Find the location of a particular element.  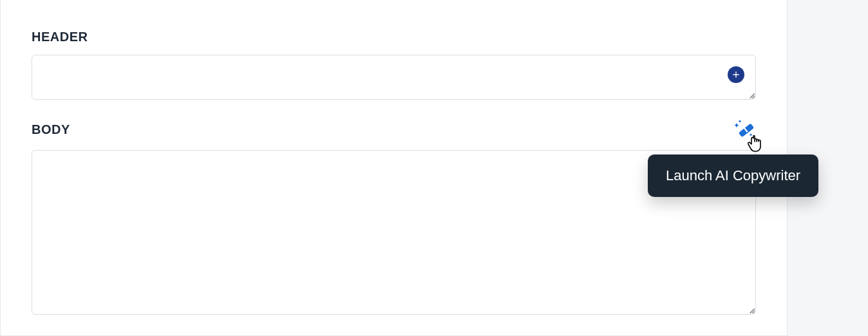

body-label: BODY is located at coordinates (51, 130).